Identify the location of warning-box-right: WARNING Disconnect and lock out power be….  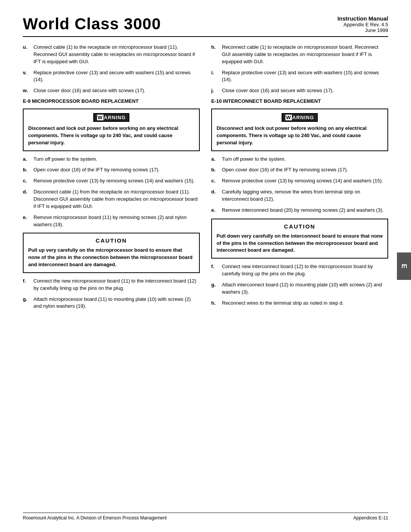
(300, 130).